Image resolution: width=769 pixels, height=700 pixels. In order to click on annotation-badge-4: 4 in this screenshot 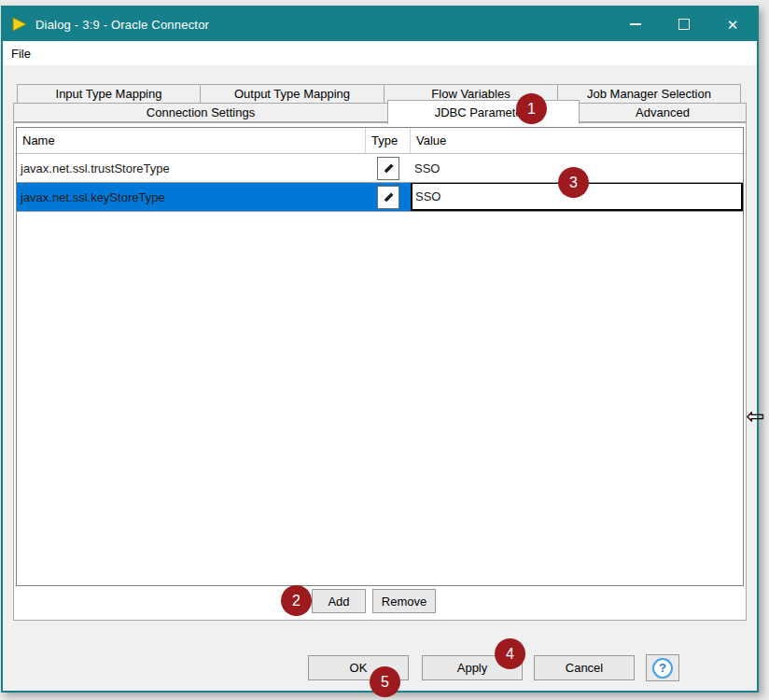, I will do `click(510, 653)`.